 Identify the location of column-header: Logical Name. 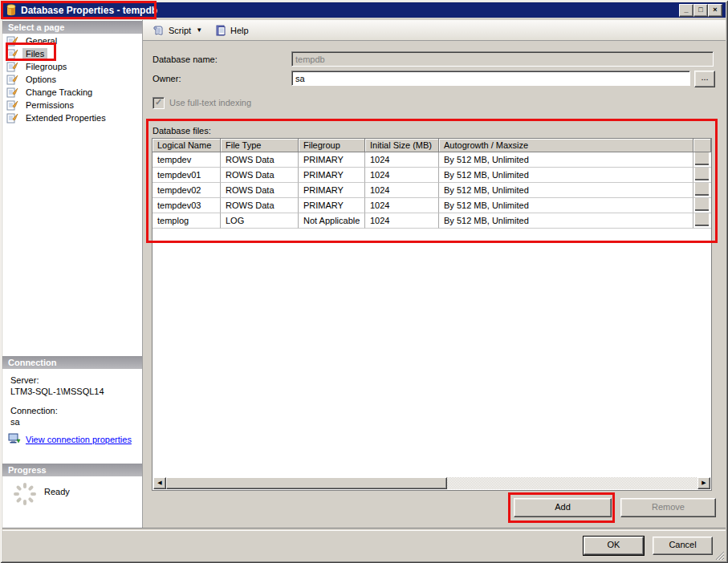
(186, 146).